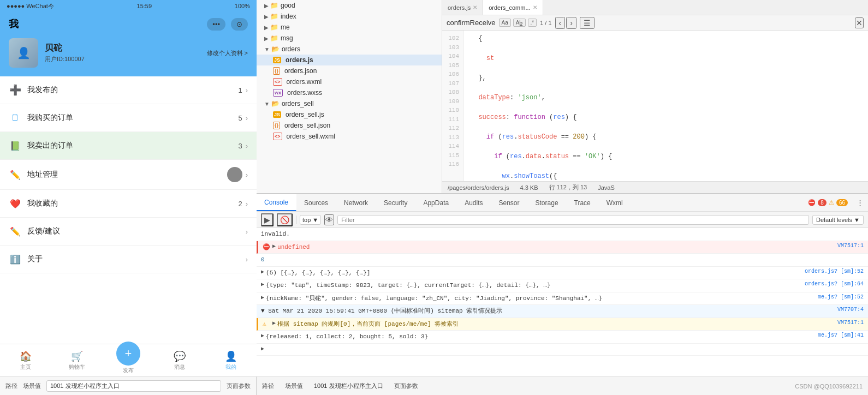 The image size is (868, 395). Describe the element at coordinates (356, 203) in the screenshot. I see `tab-network: Network` at that location.